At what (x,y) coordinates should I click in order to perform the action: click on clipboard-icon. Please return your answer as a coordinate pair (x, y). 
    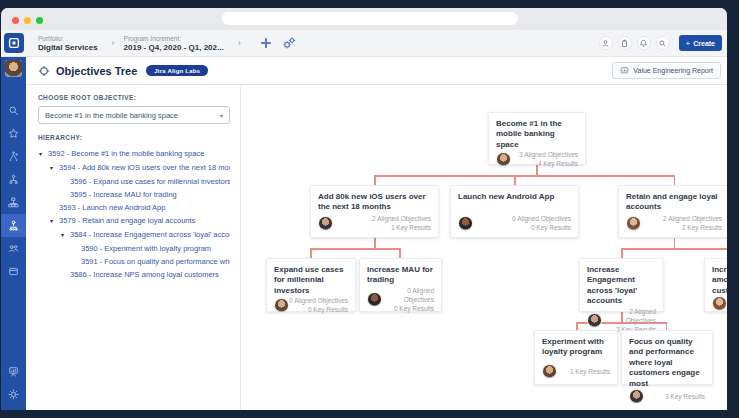
    Looking at the image, I should click on (625, 43).